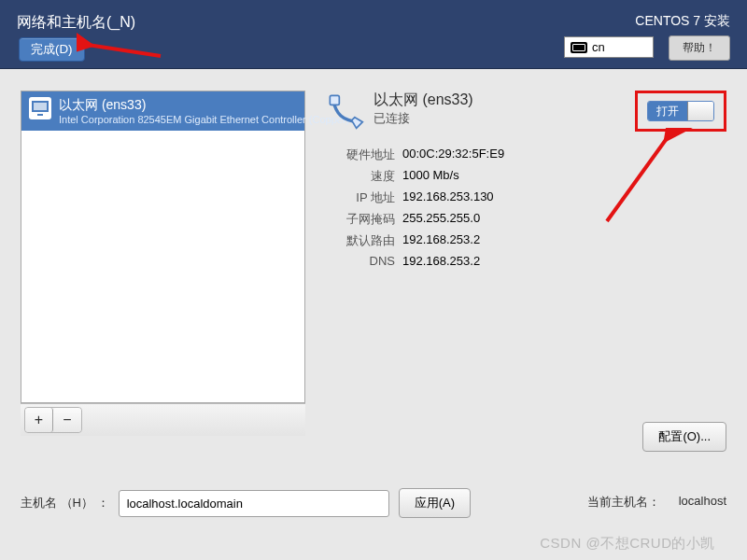 The width and height of the screenshot is (747, 560). What do you see at coordinates (360, 241) in the screenshot?
I see `detail-row-key: 默认路由` at bounding box center [360, 241].